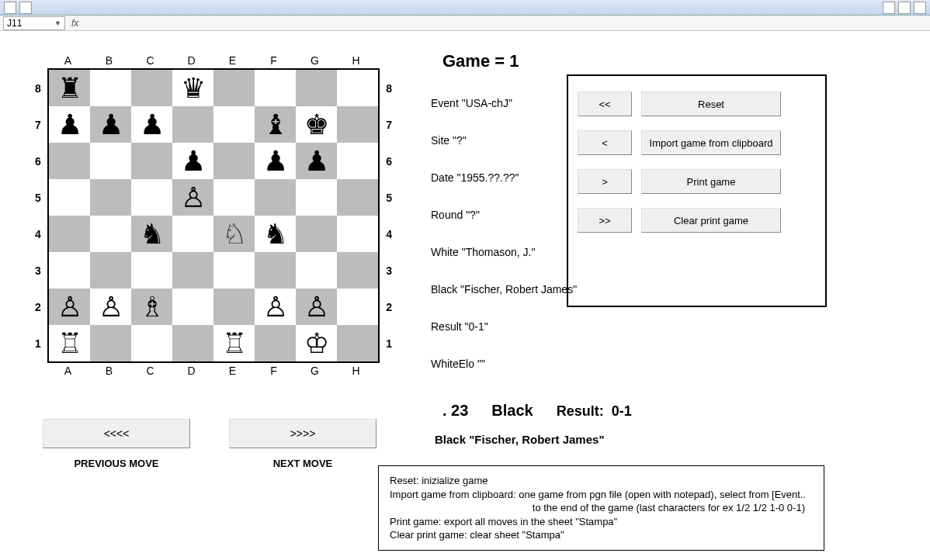  What do you see at coordinates (303, 434) in the screenshot?
I see `next-move-button: >>>>` at bounding box center [303, 434].